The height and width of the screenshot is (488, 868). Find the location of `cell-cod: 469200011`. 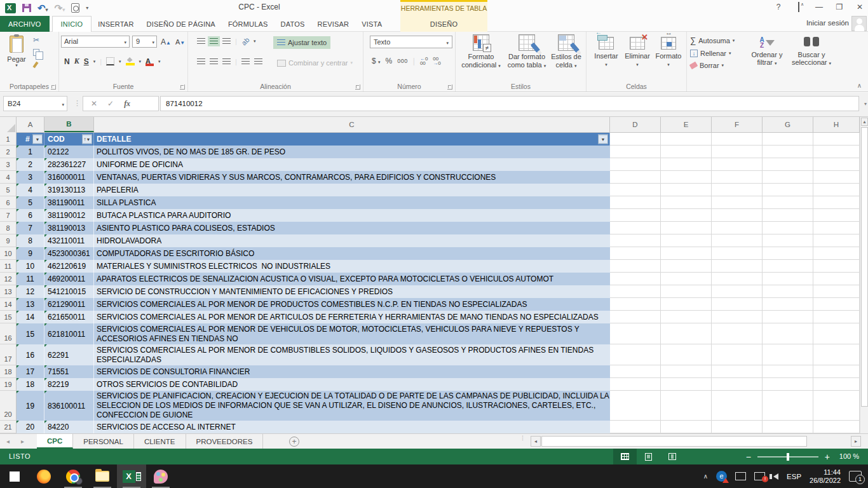

cell-cod: 469200011 is located at coordinates (69, 279).